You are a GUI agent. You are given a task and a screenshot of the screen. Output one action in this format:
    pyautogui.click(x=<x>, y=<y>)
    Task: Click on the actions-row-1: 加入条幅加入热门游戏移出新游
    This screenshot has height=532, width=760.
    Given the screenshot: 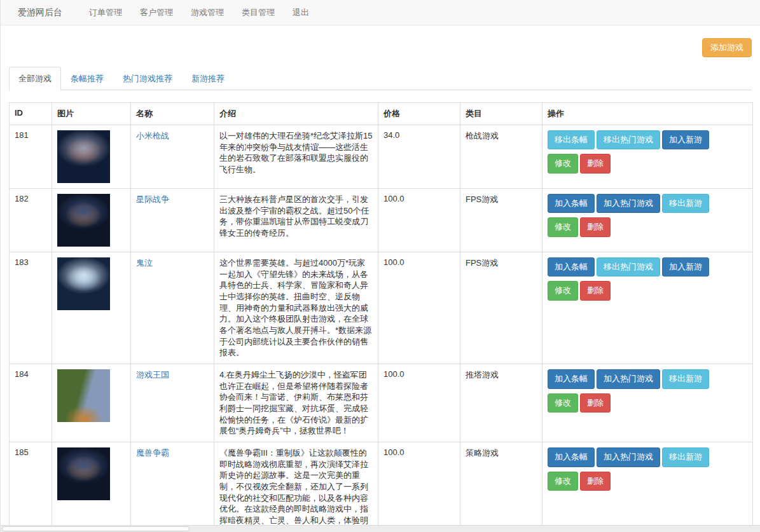 What is the action you would take?
    pyautogui.click(x=647, y=458)
    